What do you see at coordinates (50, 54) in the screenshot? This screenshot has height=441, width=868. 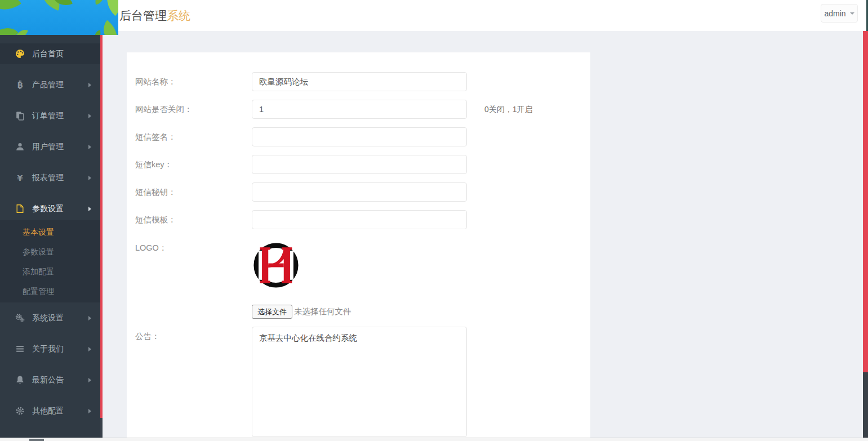 I see `sidebar-item-home: 后台首页` at bounding box center [50, 54].